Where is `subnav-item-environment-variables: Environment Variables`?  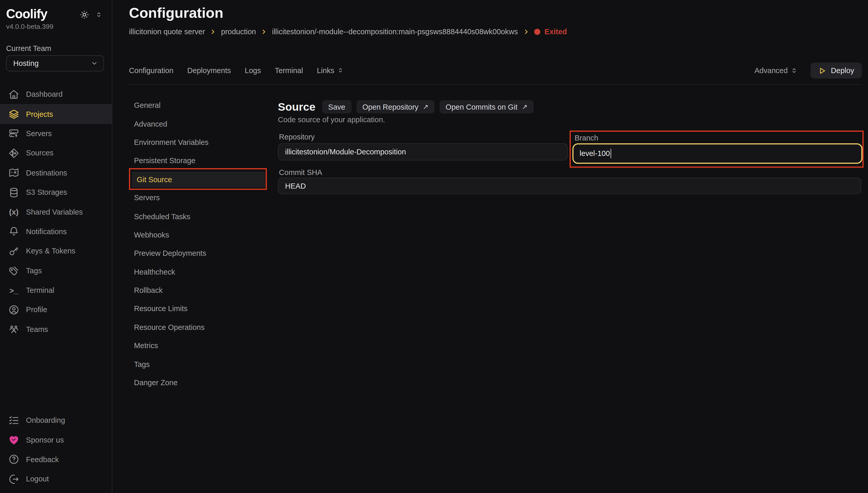
subnav-item-environment-variables: Environment Variables is located at coordinates (198, 143).